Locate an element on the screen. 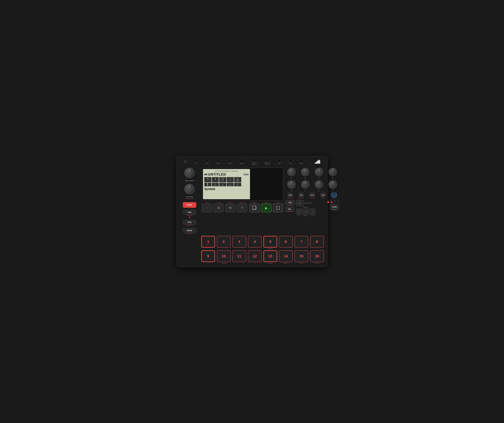  main-volume-label: Main Volume is located at coordinates (190, 180).